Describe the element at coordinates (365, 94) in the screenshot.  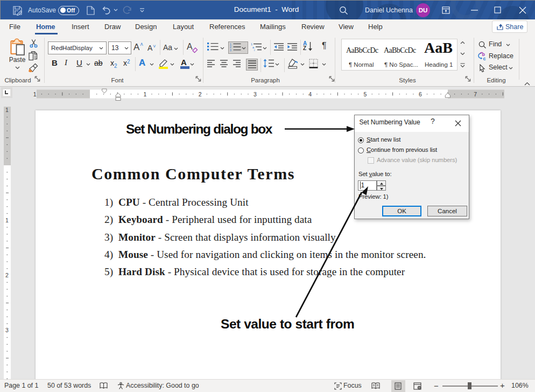
I see `svg-text: 5` at that location.